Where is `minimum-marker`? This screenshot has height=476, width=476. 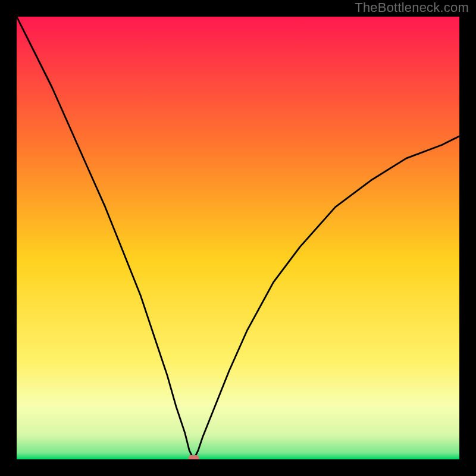
minimum-marker is located at coordinates (194, 457).